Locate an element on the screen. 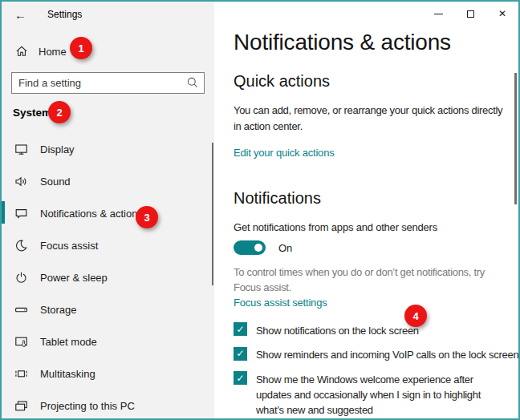  sidebar-item-label: Focus assist is located at coordinates (69, 245).